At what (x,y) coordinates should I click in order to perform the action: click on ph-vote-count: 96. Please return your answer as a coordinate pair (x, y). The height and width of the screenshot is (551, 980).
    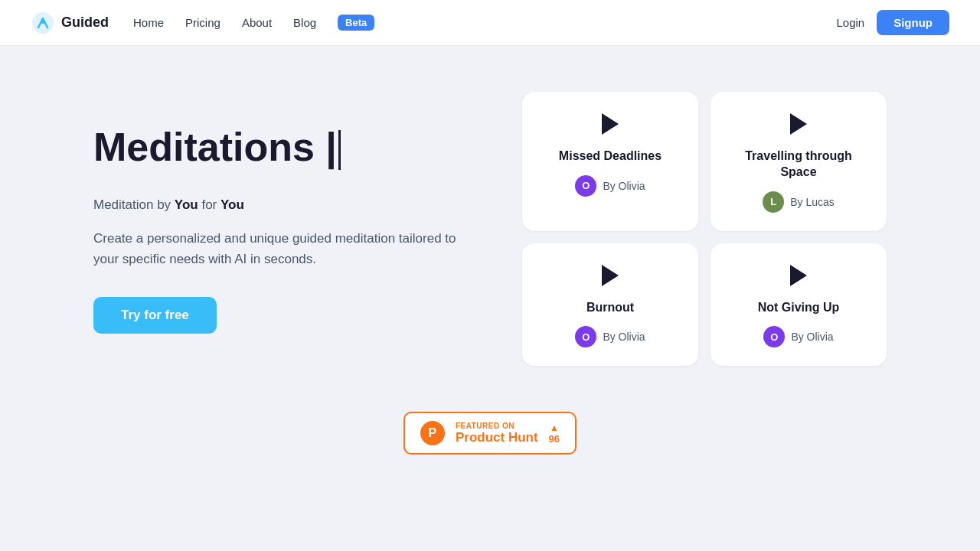
    Looking at the image, I should click on (554, 439).